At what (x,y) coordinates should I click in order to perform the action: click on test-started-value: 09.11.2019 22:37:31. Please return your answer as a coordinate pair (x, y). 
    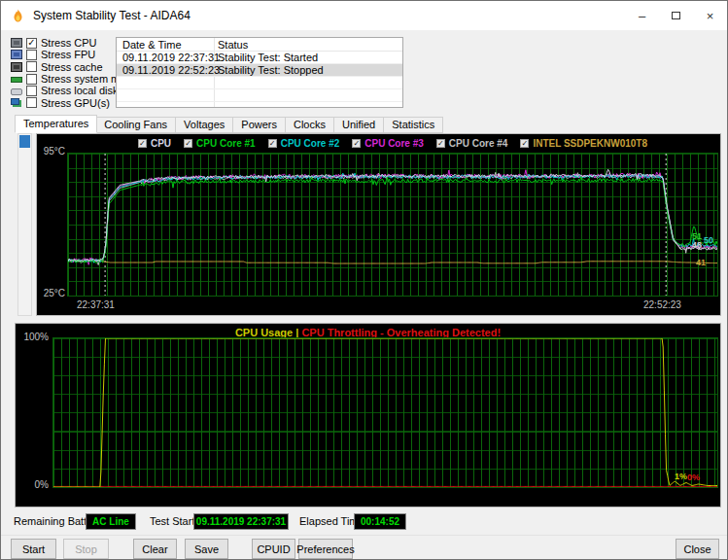
    Looking at the image, I should click on (241, 521).